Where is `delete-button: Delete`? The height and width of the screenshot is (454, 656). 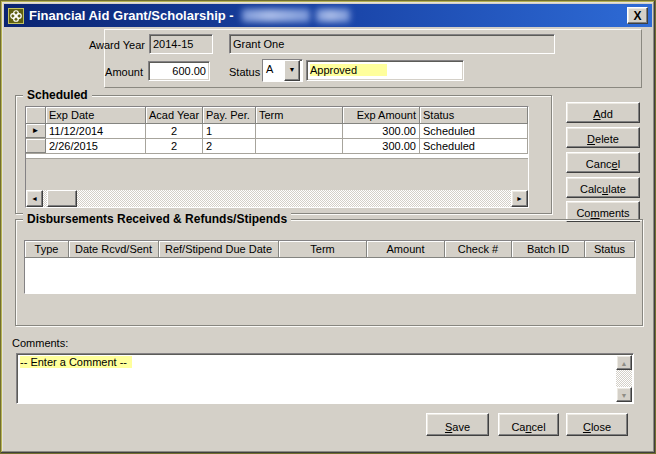 delete-button: Delete is located at coordinates (603, 138).